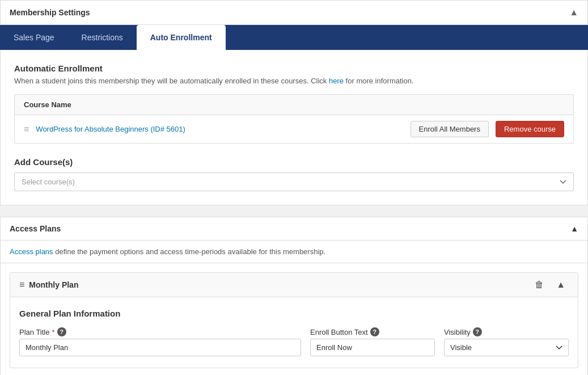  I want to click on collapse-plan-button: ▲, so click(561, 285).